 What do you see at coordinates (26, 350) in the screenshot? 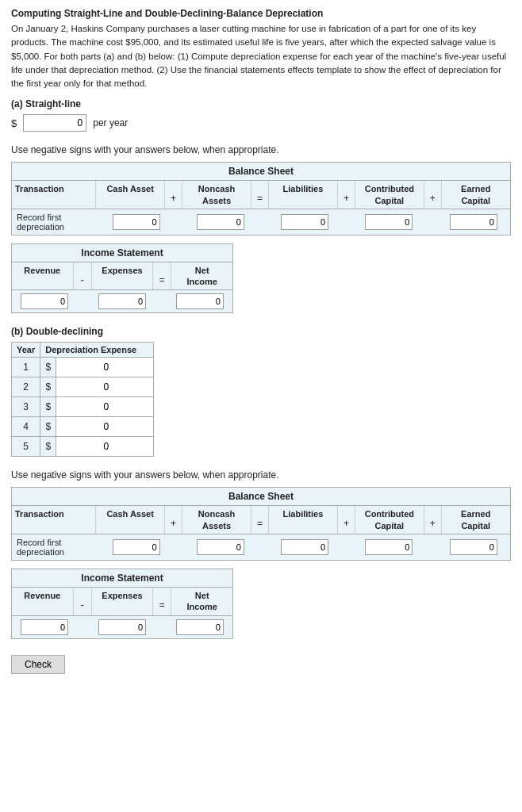
I see `dd-col-year: Year` at bounding box center [26, 350].